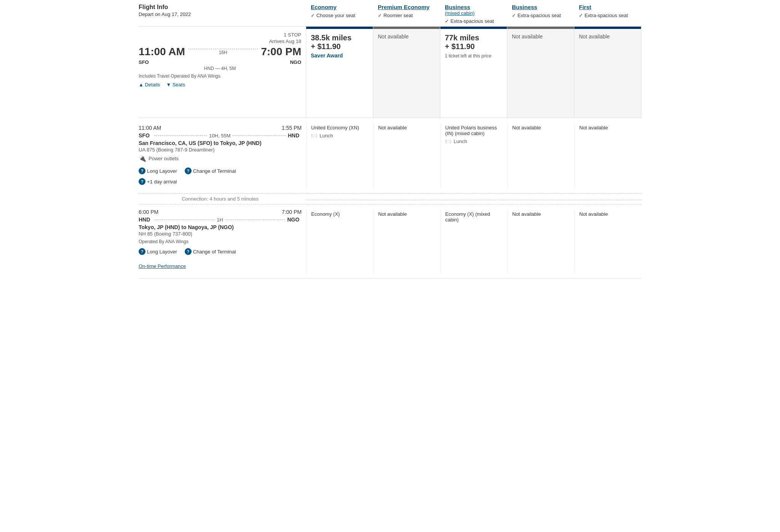 The image size is (780, 532). What do you see at coordinates (474, 38) in the screenshot?
I see `business-mixed-miles: 77k miles` at bounding box center [474, 38].